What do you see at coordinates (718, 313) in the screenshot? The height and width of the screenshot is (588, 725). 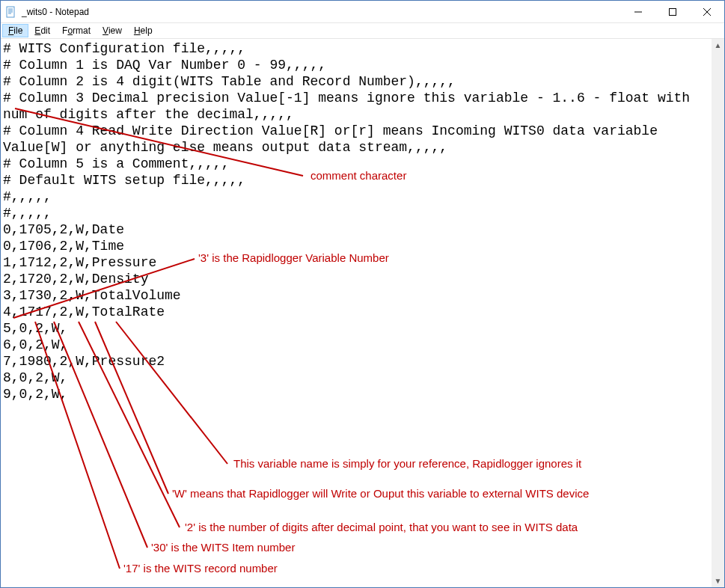 I see `scroll-track` at bounding box center [718, 313].